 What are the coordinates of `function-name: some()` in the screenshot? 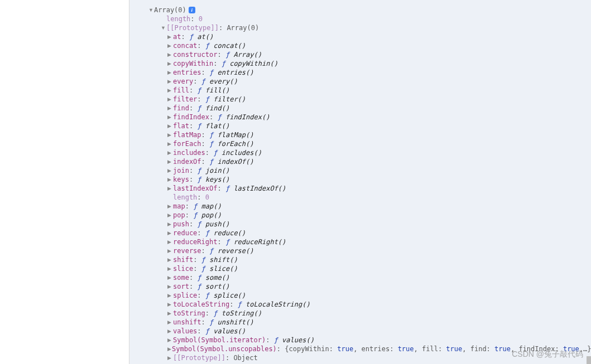 It's located at (218, 278).